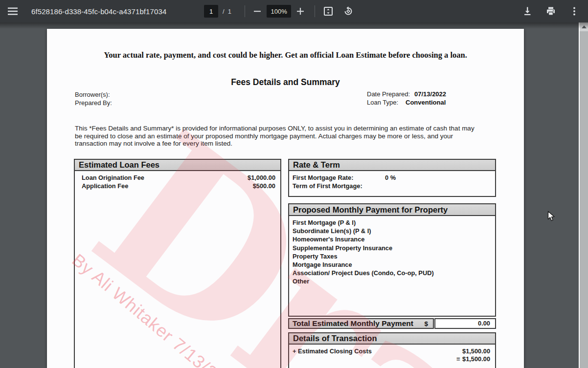  What do you see at coordinates (275, 136) in the screenshot?
I see `intro-paragraph: This *Fees Details and Summary* is provi…` at bounding box center [275, 136].